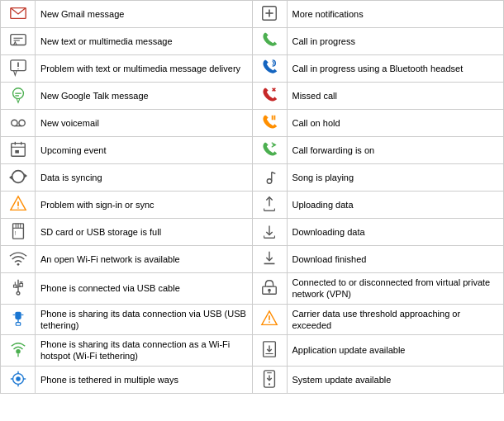 This screenshot has width=504, height=421. Describe the element at coordinates (144, 124) in the screenshot. I see `left-label-4: New voicemail` at that location.